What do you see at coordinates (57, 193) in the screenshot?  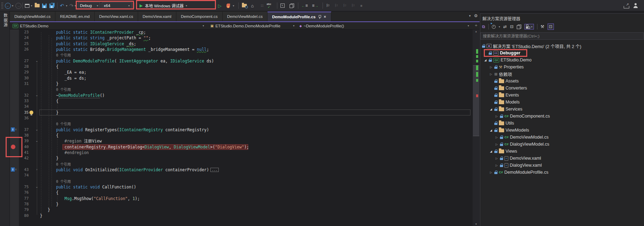 I see `code-line-76: {` at bounding box center [57, 193].